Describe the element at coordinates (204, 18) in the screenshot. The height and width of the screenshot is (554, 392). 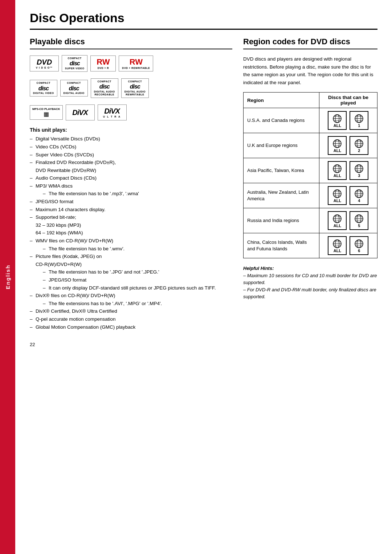
I see `page-title: Disc Operations` at that location.